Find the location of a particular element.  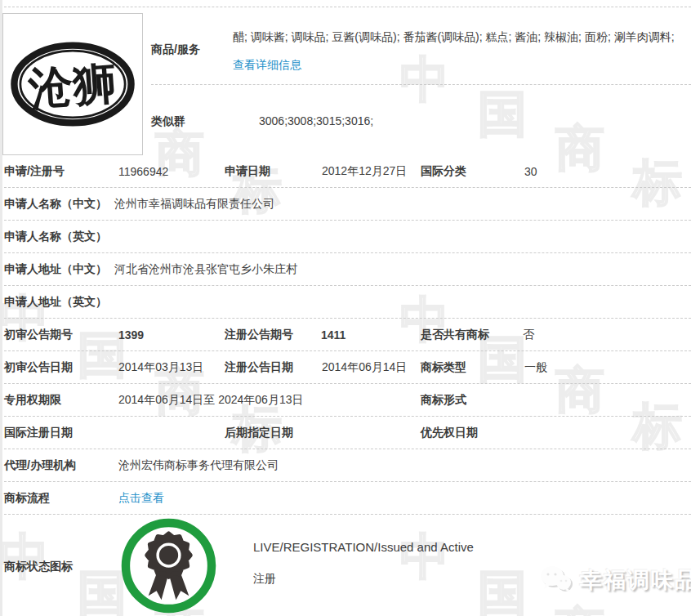

field-value: 河北省沧州市沧县张官屯乡小朱庄村 is located at coordinates (206, 270).